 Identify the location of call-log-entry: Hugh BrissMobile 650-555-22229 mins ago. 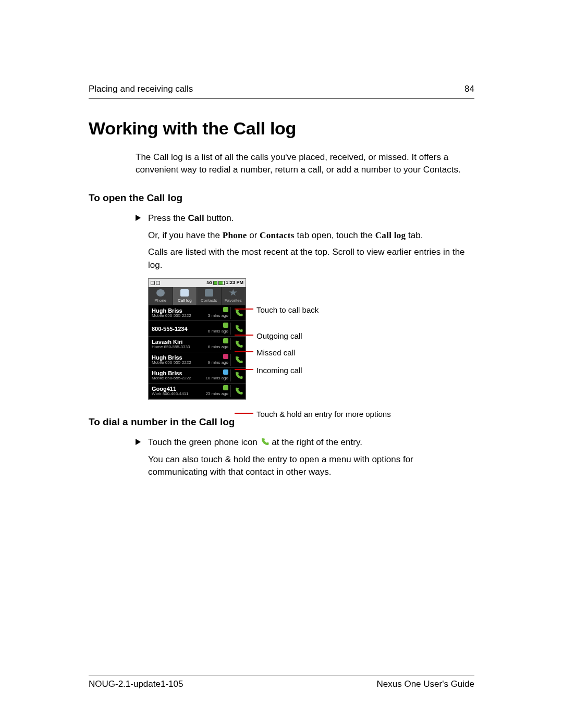
(197, 360).